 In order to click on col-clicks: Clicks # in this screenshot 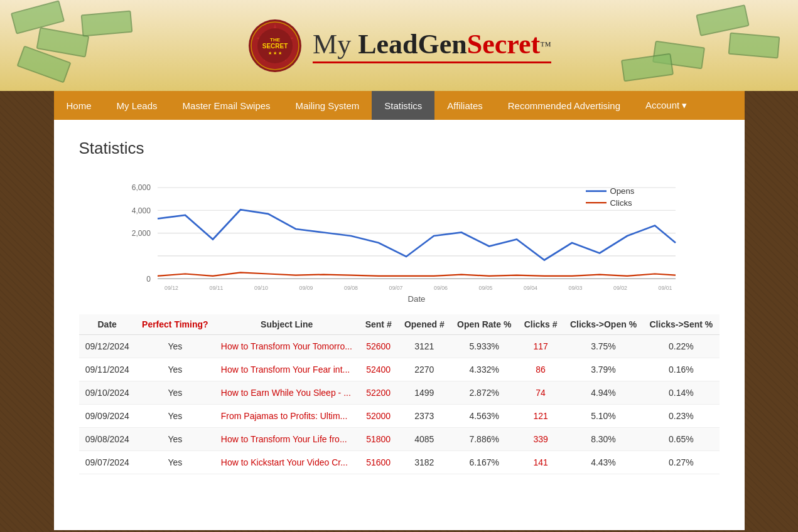, I will do `click(541, 325)`.